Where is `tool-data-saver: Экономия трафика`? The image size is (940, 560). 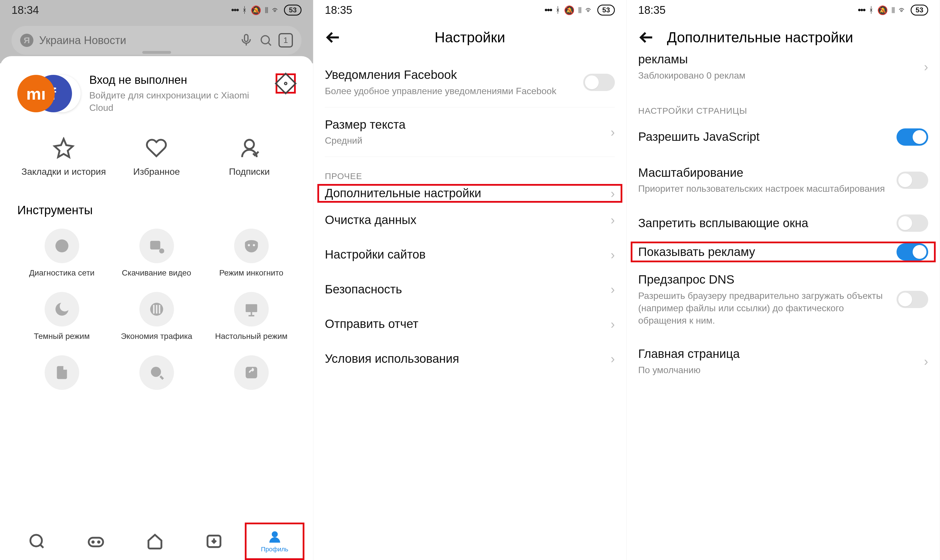
tool-data-saver: Экономия трафика is located at coordinates (157, 316).